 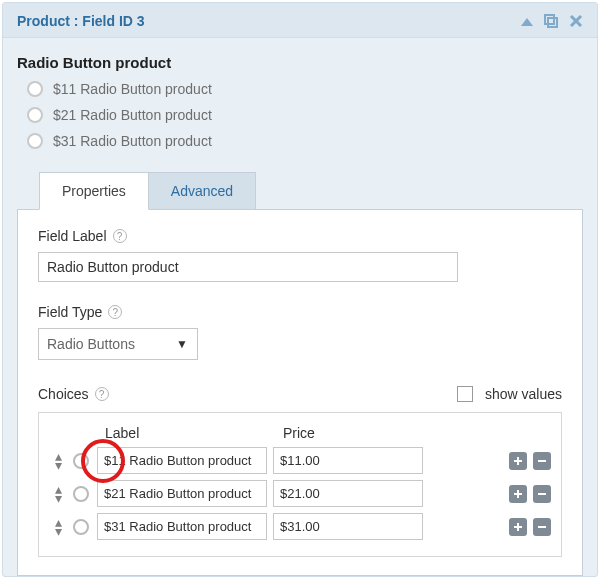 I want to click on field-type-caption: Field Type ?, so click(x=300, y=312).